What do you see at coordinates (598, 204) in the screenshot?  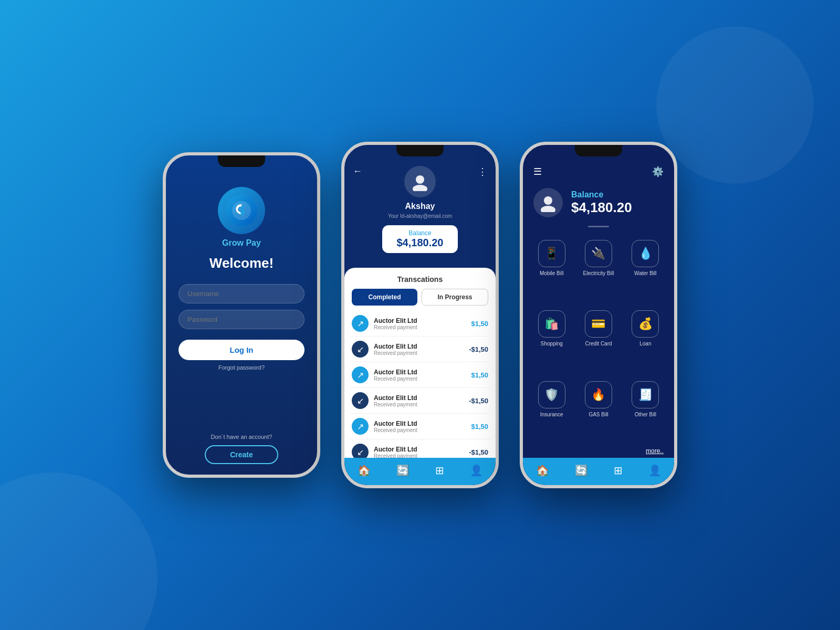 I see `balance-section: Balance $4,180.20` at bounding box center [598, 204].